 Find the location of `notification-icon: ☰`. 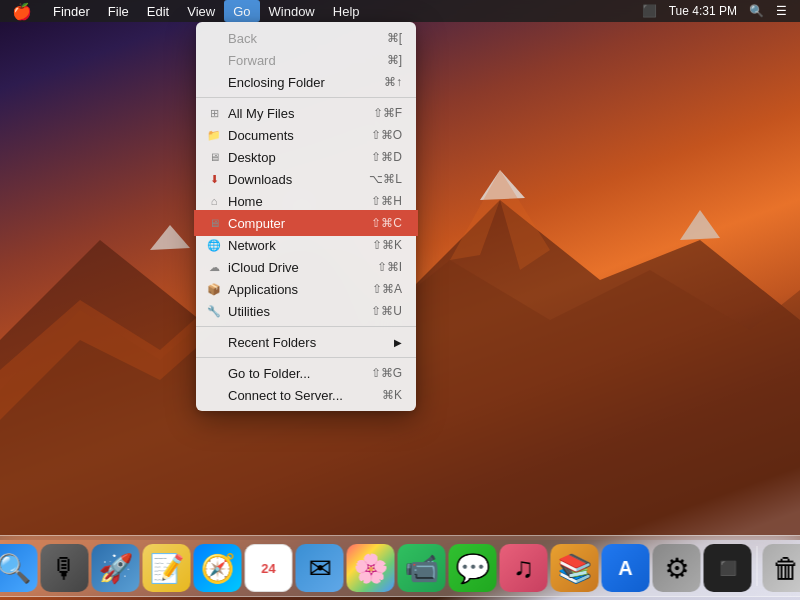

notification-icon: ☰ is located at coordinates (782, 11).